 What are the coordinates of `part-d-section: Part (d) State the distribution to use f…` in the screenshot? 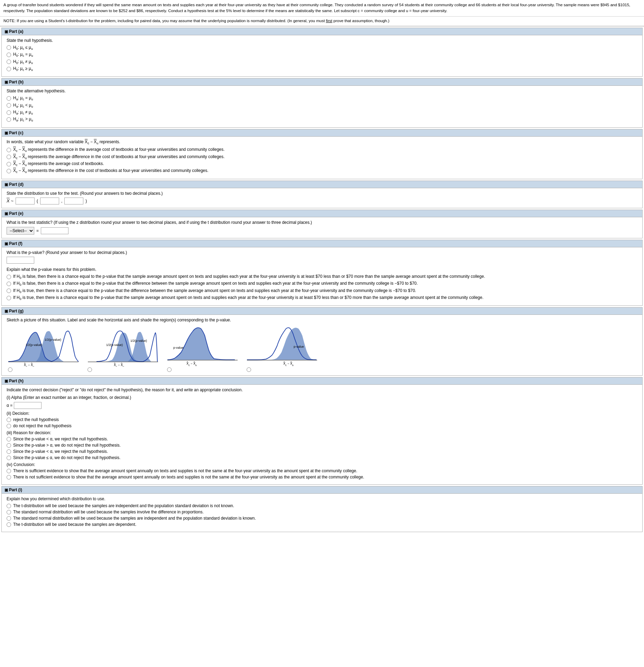 It's located at (322, 194).